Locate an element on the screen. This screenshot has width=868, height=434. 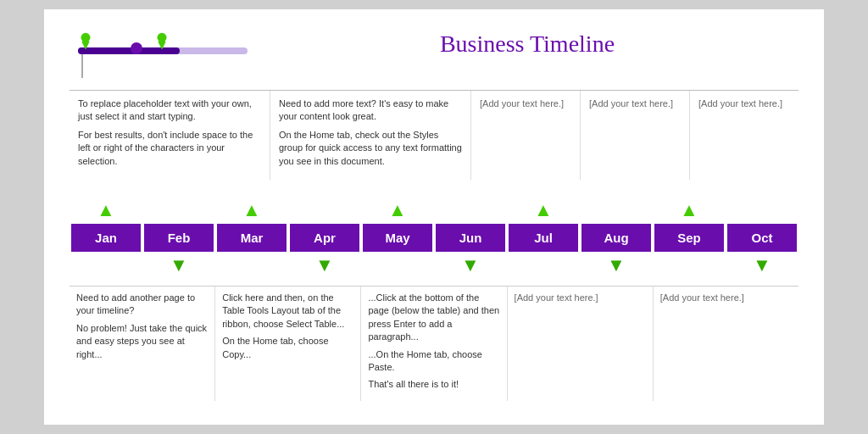
month-mar: Mar is located at coordinates (252, 237).